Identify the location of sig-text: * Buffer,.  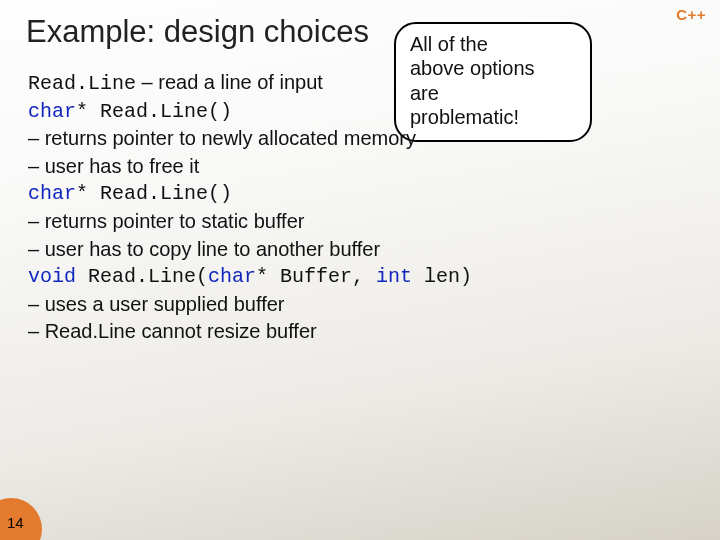
(316, 276).